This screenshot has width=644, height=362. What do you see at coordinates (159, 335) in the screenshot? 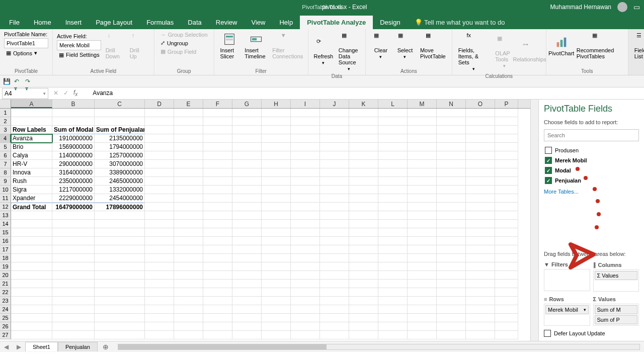
I see `cell-D27` at bounding box center [159, 335].